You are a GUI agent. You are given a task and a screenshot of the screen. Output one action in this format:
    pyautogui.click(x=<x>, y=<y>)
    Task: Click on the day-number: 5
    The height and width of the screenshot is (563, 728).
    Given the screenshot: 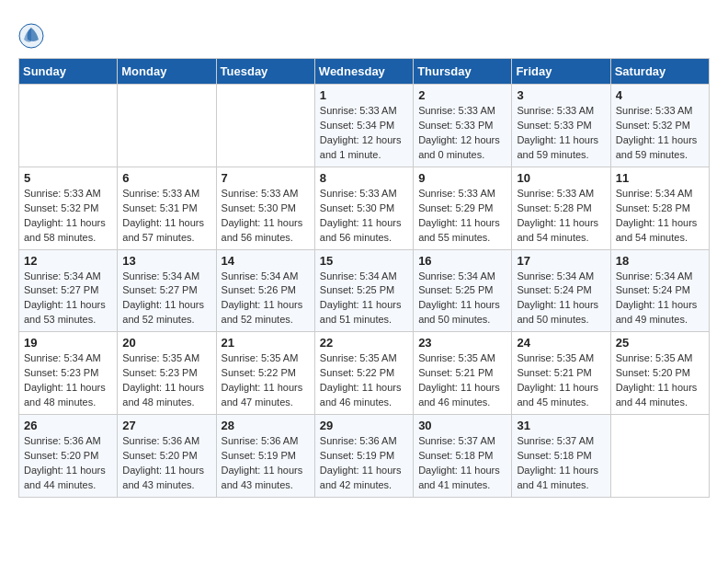 What is the action you would take?
    pyautogui.click(x=68, y=178)
    